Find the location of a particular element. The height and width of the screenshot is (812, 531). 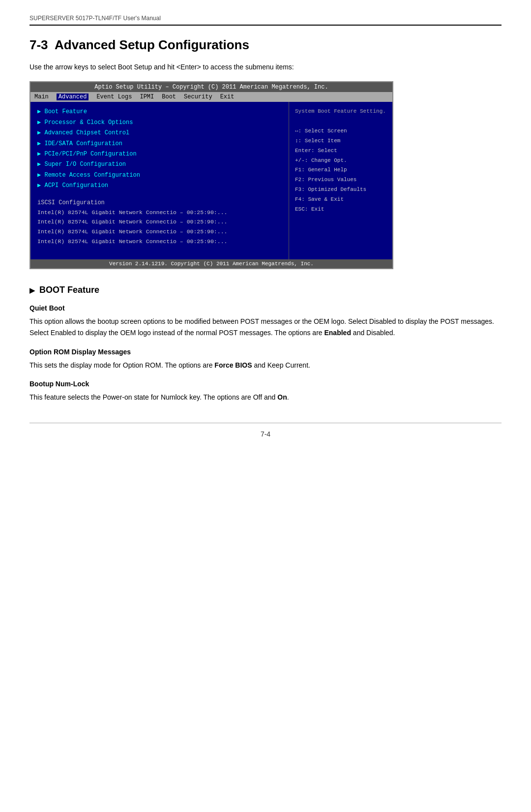

bios-item-superio: Super I/O Configuration is located at coordinates (159, 164).